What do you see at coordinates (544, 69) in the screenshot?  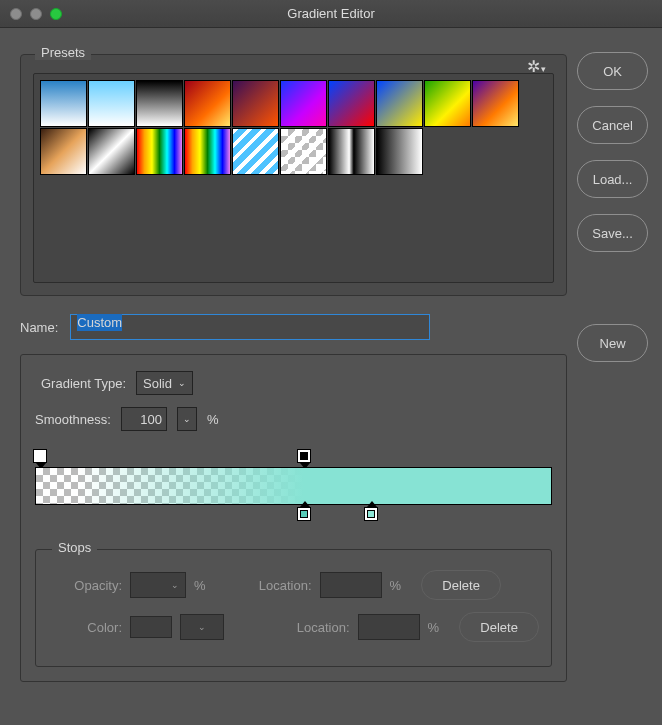 I see `chevron-down-icon: ▾` at bounding box center [544, 69].